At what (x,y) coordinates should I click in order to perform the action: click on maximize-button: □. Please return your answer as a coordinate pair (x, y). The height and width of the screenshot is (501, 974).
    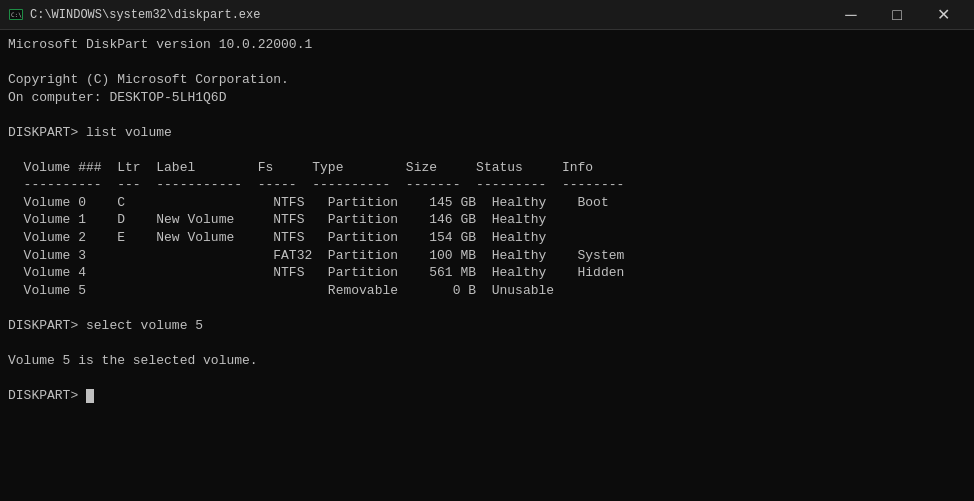
    Looking at the image, I should click on (897, 15).